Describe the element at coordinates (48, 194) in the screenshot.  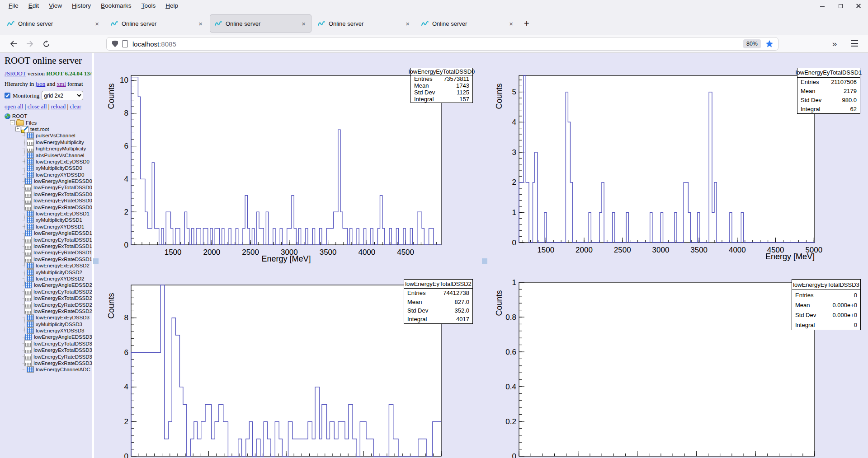
I see `tree-item-lowEnergyExTotalDSSD0: lowEnergyExTotalDSSD0` at that location.